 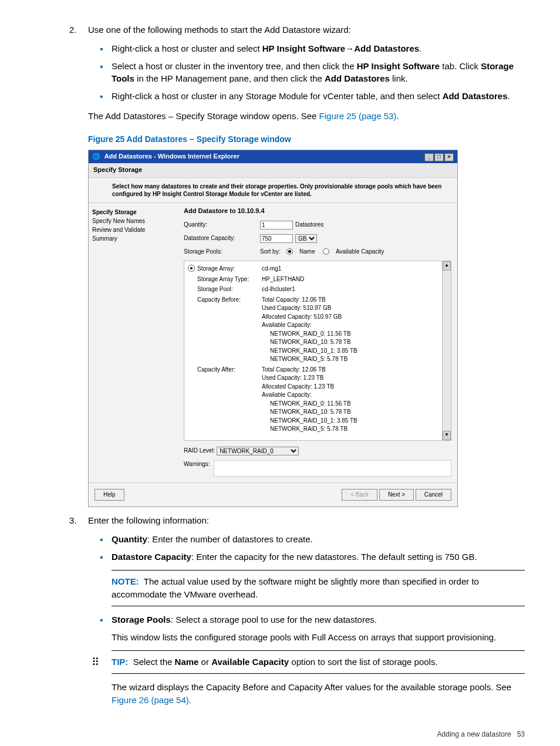 I want to click on footer-label: Adding a new datastore, so click(x=474, y=734).